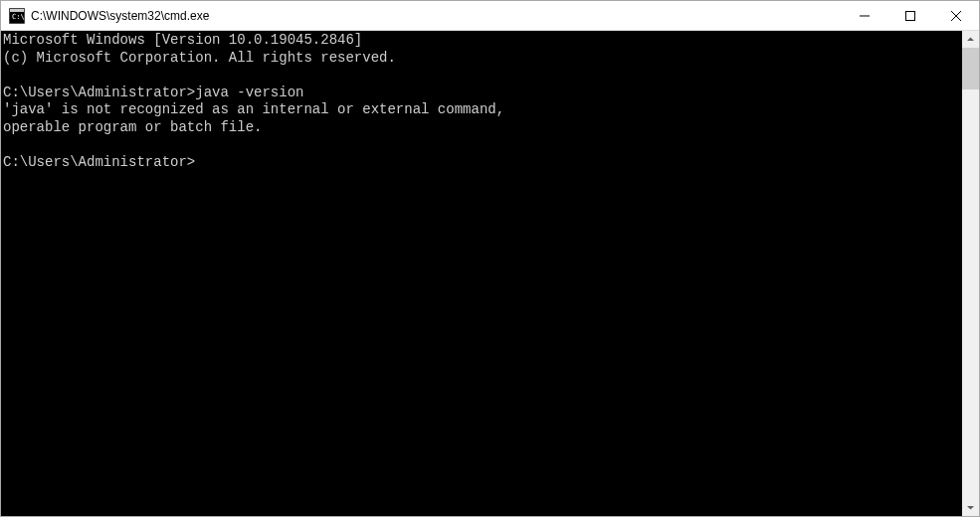 The width and height of the screenshot is (980, 517). What do you see at coordinates (910, 16) in the screenshot?
I see `window-controls` at bounding box center [910, 16].